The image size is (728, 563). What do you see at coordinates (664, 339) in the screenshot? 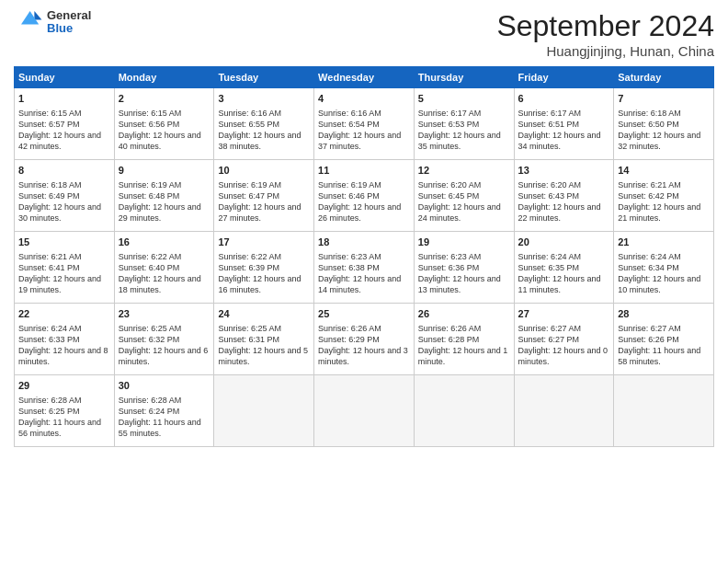
I see `table-row: 28Sunrise: 6:27 AMSunset: 6:26 PMDayligh…` at bounding box center [664, 339].